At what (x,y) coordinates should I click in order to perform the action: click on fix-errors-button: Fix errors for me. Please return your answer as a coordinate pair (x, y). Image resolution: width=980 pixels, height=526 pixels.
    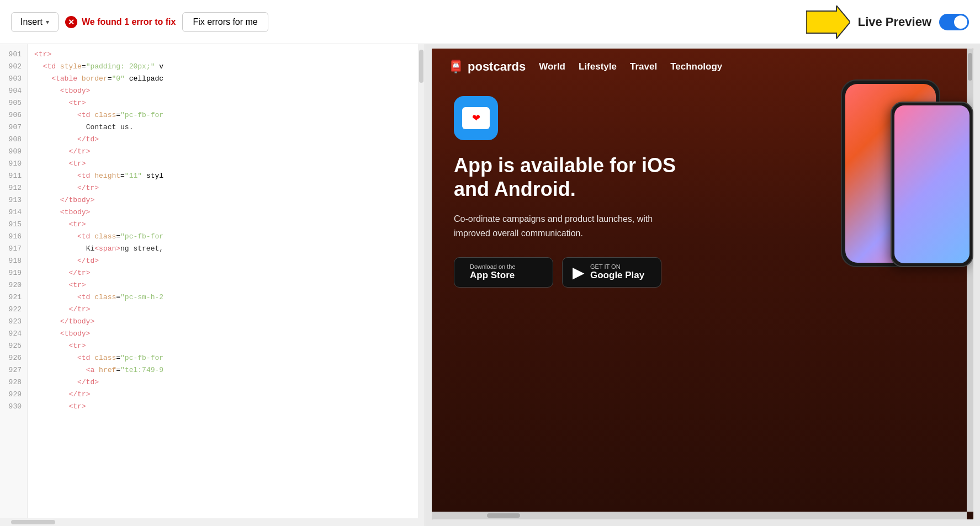
    Looking at the image, I should click on (225, 22).